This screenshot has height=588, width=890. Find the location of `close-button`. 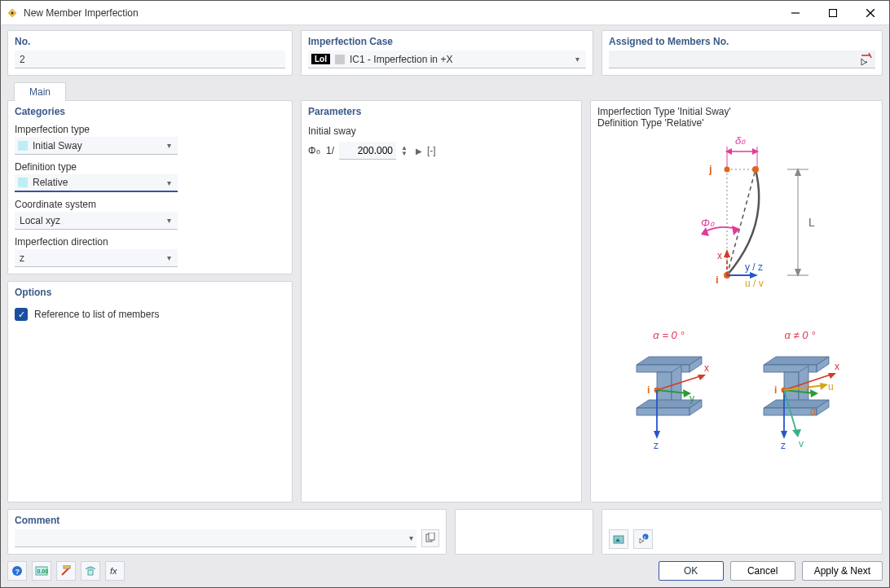

close-button is located at coordinates (870, 13).